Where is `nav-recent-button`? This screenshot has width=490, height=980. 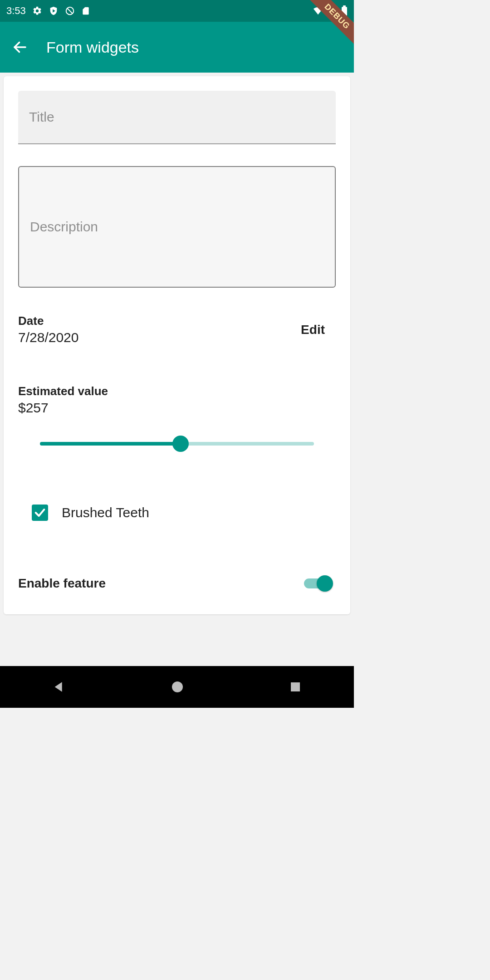 nav-recent-button is located at coordinates (295, 687).